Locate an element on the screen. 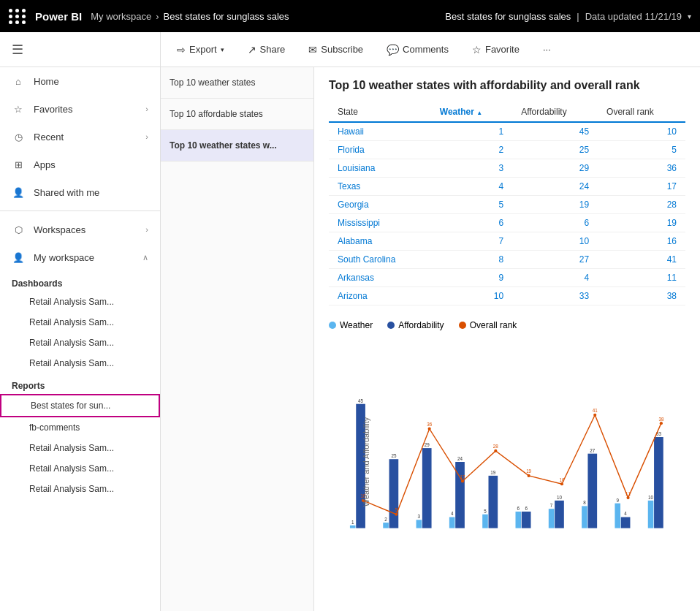 The image size is (700, 611). chevron-right-icon-recent: › is located at coordinates (147, 137).